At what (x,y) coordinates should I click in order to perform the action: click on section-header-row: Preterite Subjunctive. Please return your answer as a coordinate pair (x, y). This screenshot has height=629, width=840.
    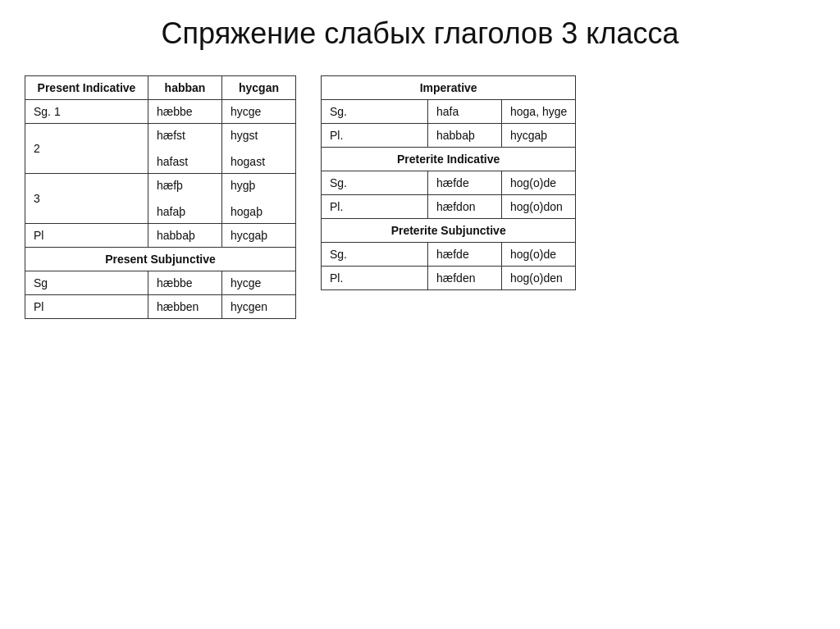
    Looking at the image, I should click on (449, 231).